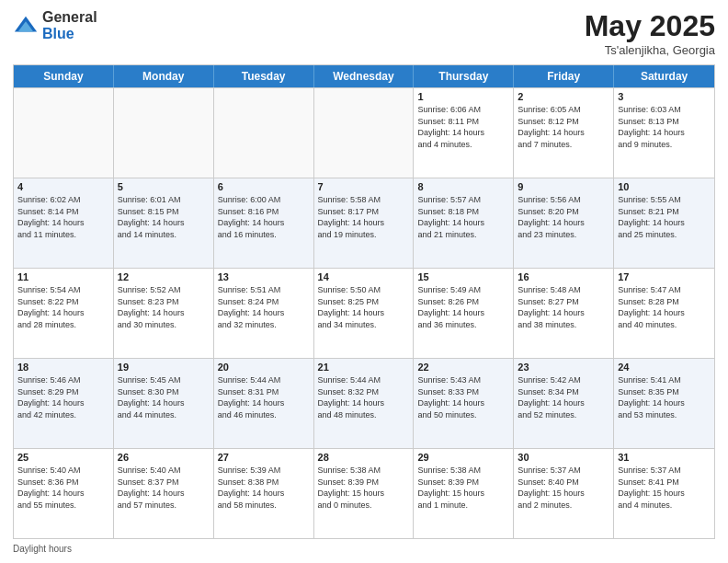 The height and width of the screenshot is (563, 728). What do you see at coordinates (563, 277) in the screenshot?
I see `day-number: 16` at bounding box center [563, 277].